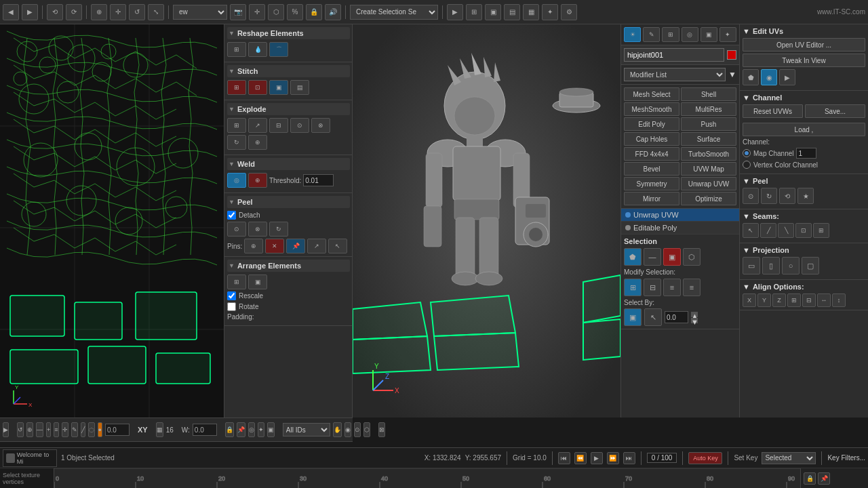  Describe the element at coordinates (751, 77) in the screenshot. I see `uv-icon-1: ⬟` at that location.